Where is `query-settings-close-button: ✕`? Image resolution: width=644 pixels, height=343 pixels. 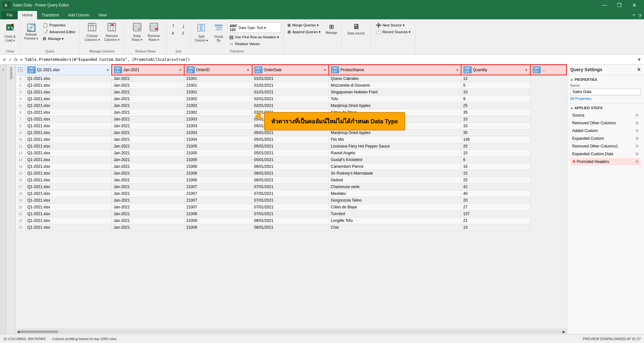 query-settings-close-button: ✕ is located at coordinates (639, 70).